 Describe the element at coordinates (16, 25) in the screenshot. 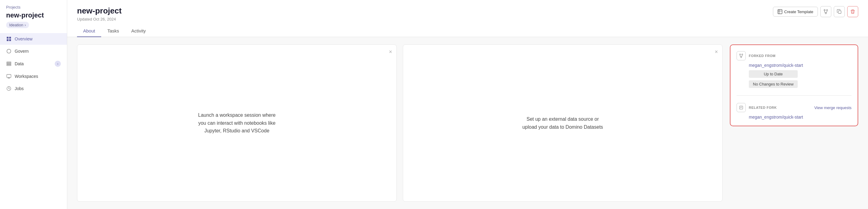

I see `ideation-label: Ideation` at that location.